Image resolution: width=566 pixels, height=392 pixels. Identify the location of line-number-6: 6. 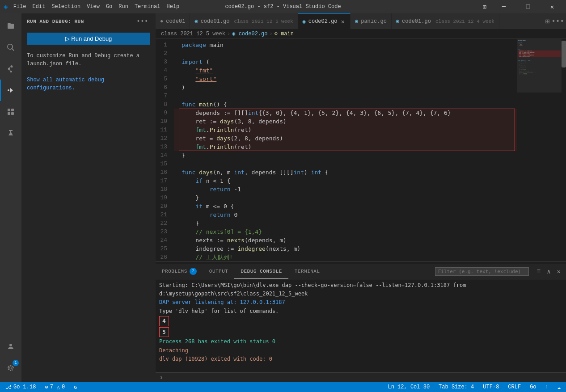
(163, 88).